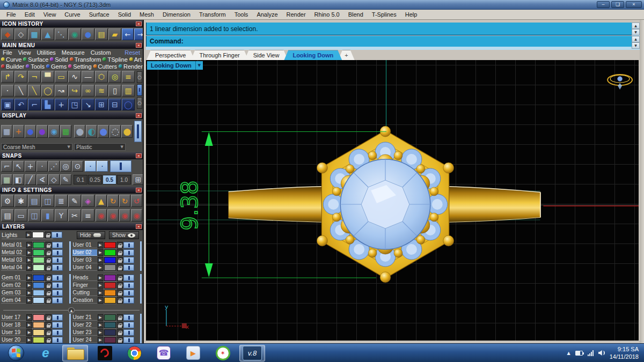 The height and width of the screenshot is (362, 644). I want to click on layer-row: User 21, so click(106, 317).